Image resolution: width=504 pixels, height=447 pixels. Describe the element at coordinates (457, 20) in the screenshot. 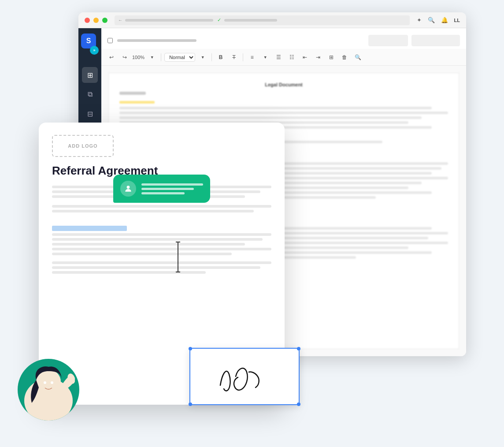

I see `user-avatar: LL` at that location.